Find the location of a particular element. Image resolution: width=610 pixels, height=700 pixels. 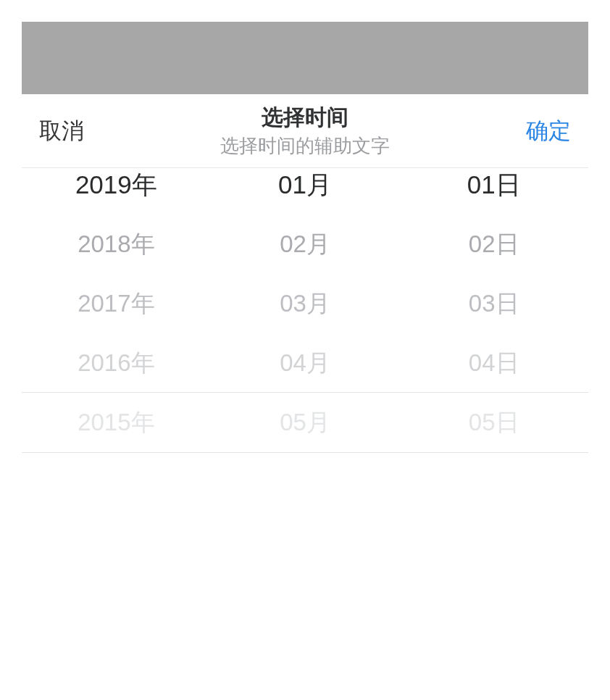

day-option: 04日 is located at coordinates (494, 363).